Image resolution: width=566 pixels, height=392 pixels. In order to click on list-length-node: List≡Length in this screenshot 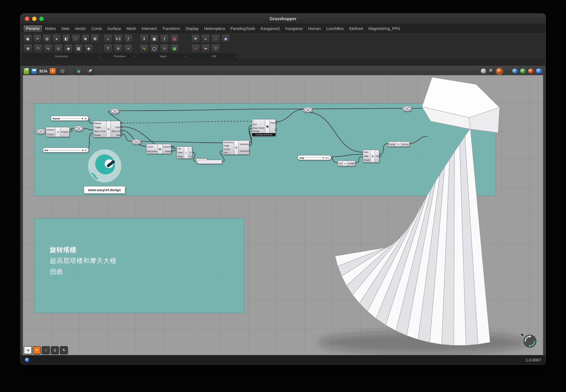, I will do `click(347, 163)`.